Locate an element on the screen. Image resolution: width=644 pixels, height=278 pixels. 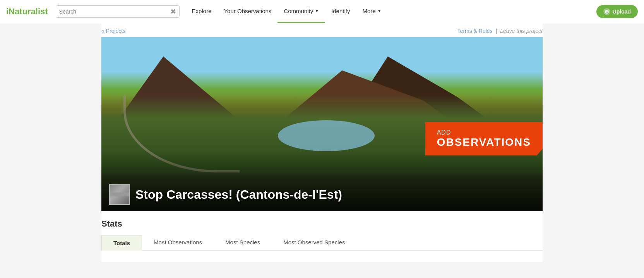
site-logo: iNaturalist is located at coordinates (27, 12).